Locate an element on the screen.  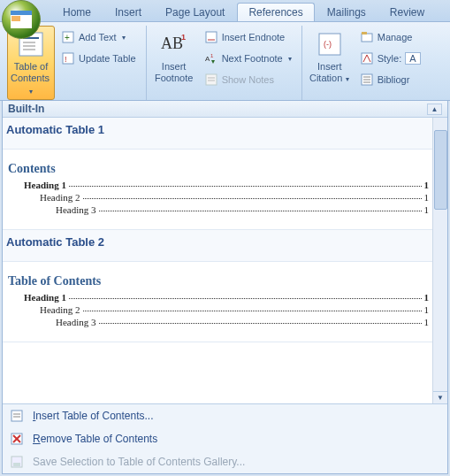
bibliography-label: Bibliogr is located at coordinates (394, 80).